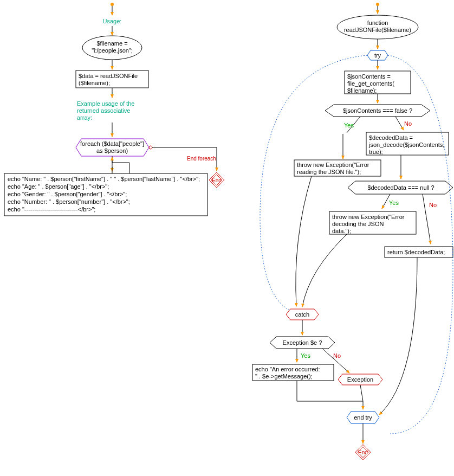 The image size is (454, 476). I want to click on filename-node: $filename = "i:/people.json";, so click(112, 48).